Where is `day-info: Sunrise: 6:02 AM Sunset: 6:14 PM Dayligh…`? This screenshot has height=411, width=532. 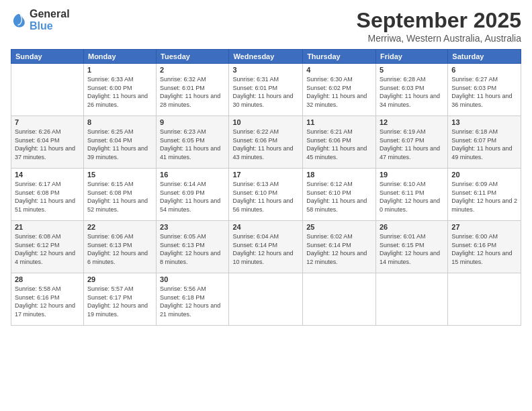
day-info: Sunrise: 6:02 AM Sunset: 6:14 PM Dayligh… is located at coordinates (339, 249).